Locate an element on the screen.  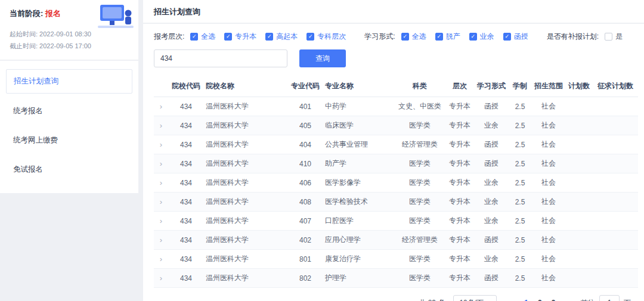
sidebar-item-1: 招生计划查询 is located at coordinates (69, 81).